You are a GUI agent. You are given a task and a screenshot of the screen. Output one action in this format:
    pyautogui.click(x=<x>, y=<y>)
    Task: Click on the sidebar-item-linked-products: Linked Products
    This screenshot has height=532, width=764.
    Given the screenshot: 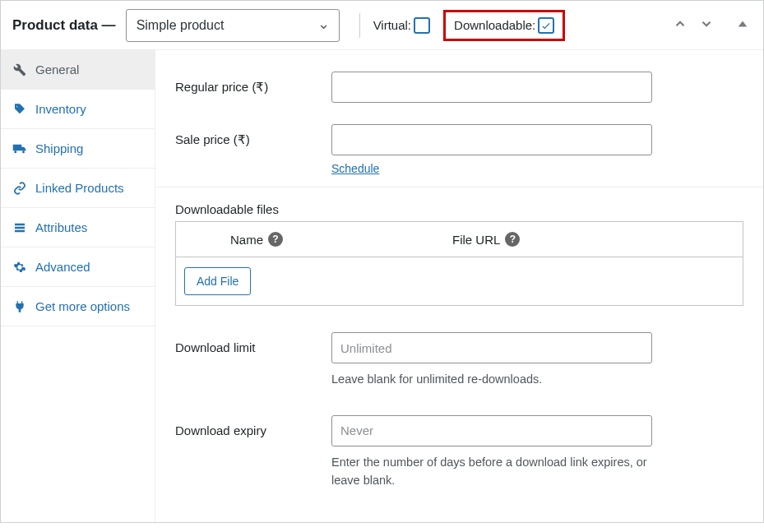 What is the action you would take?
    pyautogui.click(x=77, y=188)
    